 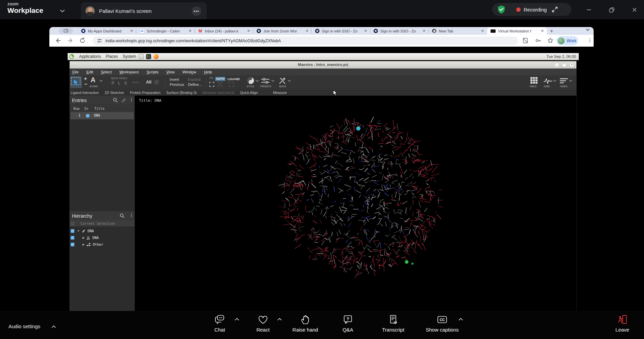 I want to click on captions-caret-icon, so click(x=461, y=319).